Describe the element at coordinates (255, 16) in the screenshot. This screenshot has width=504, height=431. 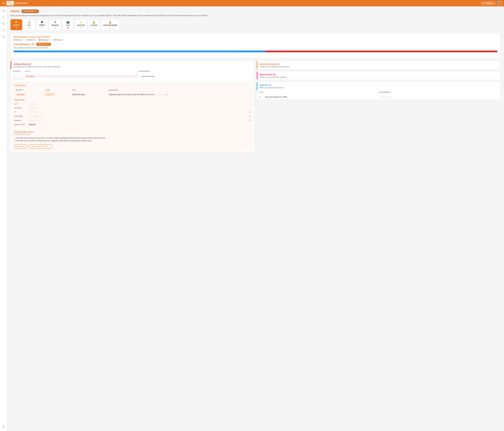
I see `alerts-description: Alerts are providing more transparent in…` at that location.